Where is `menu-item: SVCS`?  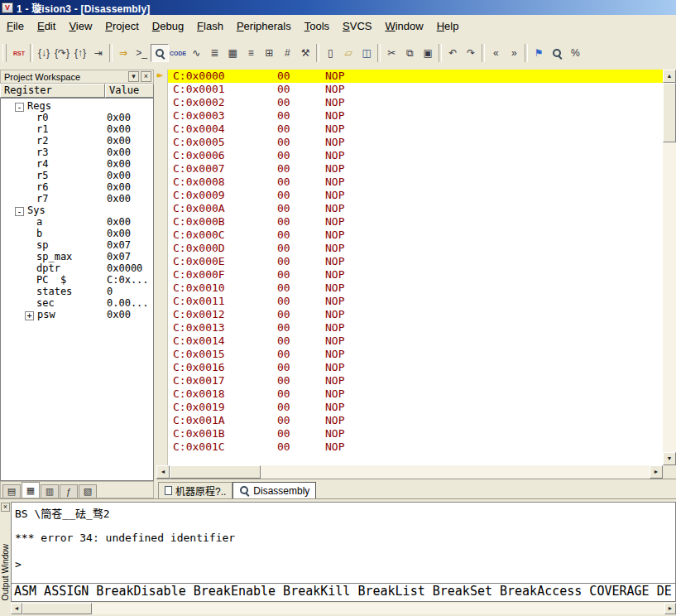
menu-item: SVCS is located at coordinates (357, 26).